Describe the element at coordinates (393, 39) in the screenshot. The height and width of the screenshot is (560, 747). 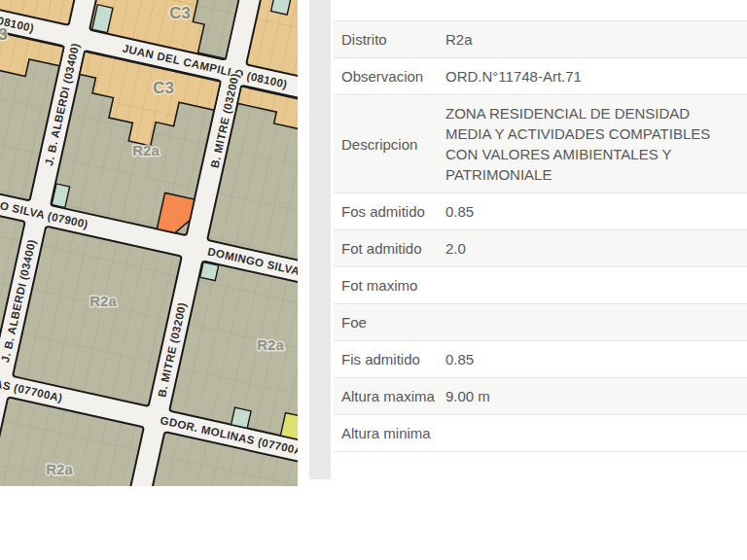
I see `row-label: Distrito` at that location.